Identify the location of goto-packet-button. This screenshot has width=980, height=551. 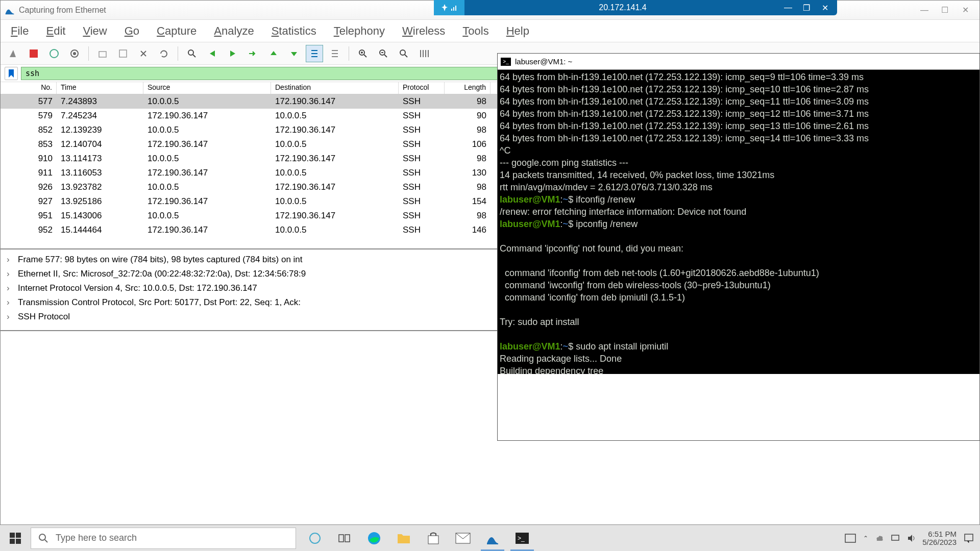
(253, 54).